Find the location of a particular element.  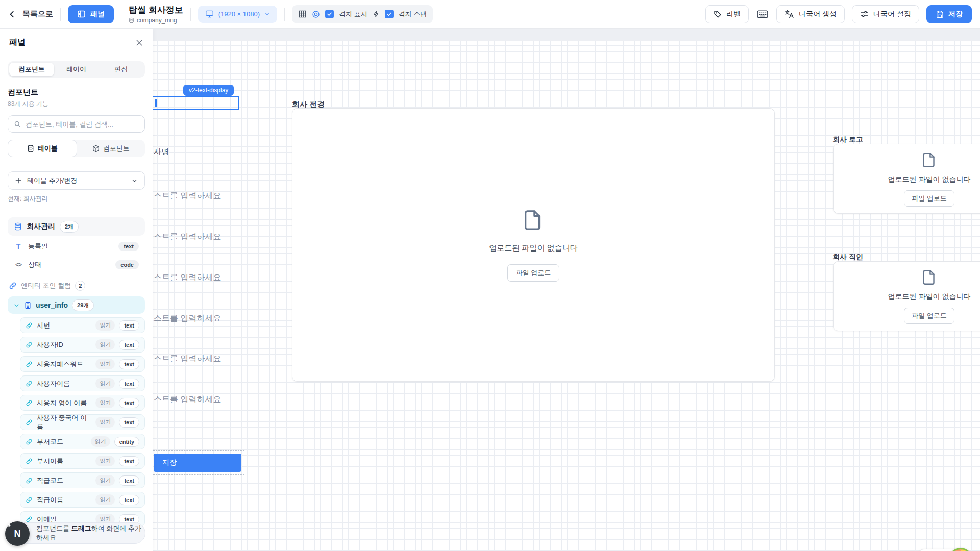

tab-layers: 레이어 is located at coordinates (77, 69).